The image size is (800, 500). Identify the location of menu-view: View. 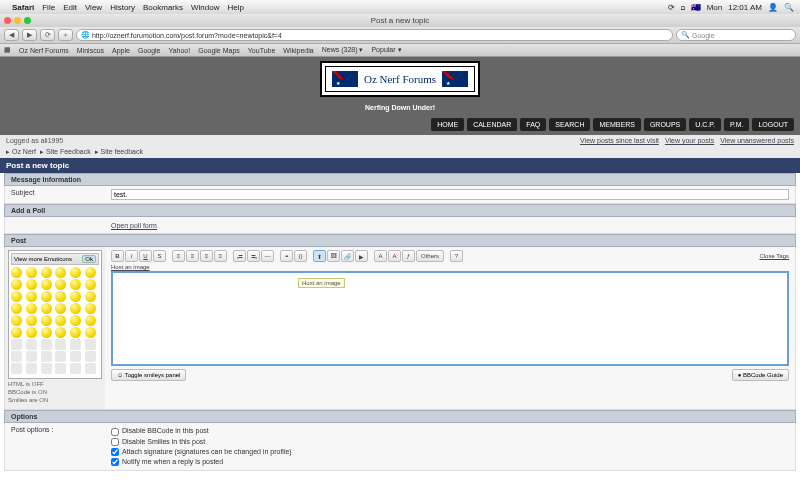
(94, 8).